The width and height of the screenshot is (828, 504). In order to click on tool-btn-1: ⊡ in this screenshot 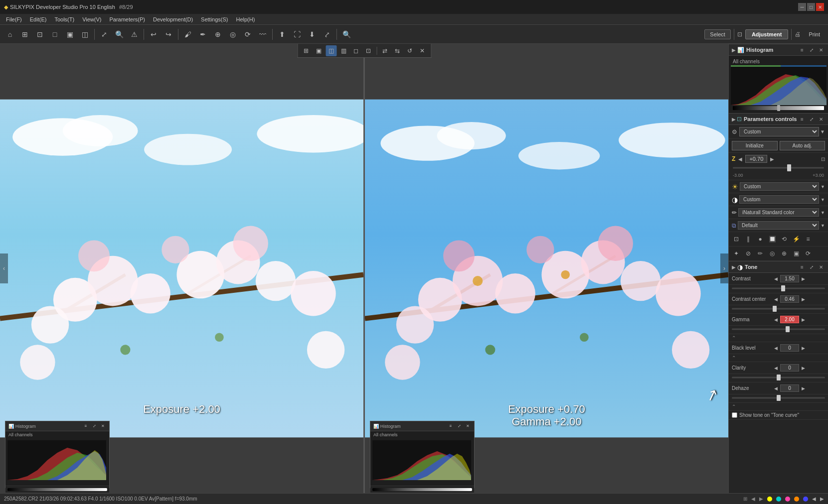, I will do `click(736, 239)`.